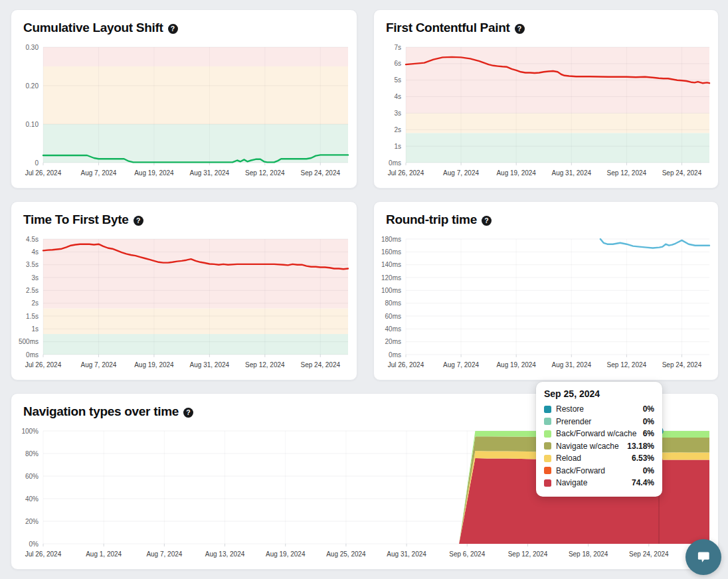 The height and width of the screenshot is (579, 728). I want to click on svg-text: 60%, so click(32, 477).